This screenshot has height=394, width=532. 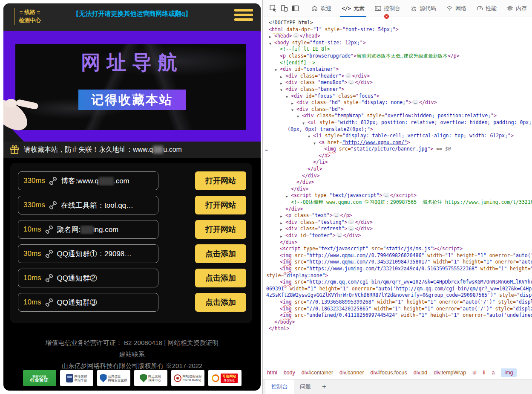 I want to click on code-line: ▶<div id="footer">…</div>, so click(x=397, y=236).